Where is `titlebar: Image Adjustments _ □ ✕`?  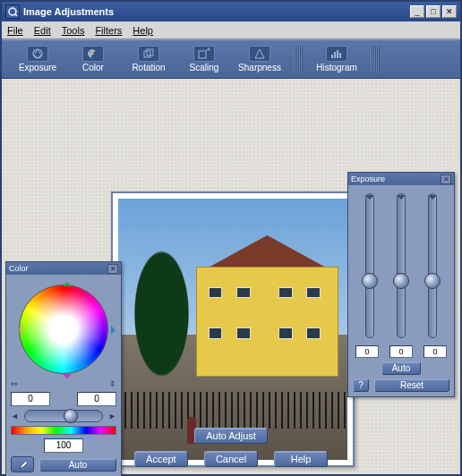 titlebar: Image Adjustments _ □ ✕ is located at coordinates (231, 12).